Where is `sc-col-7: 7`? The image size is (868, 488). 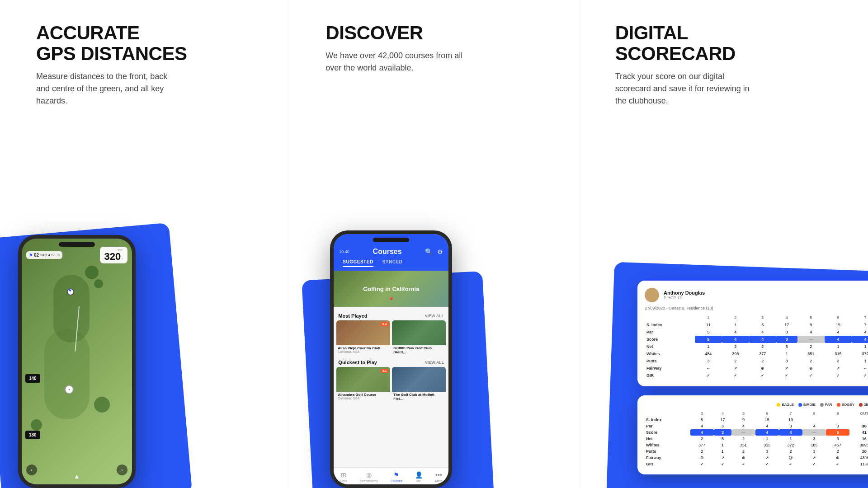 sc-col-7: 7 is located at coordinates (860, 318).